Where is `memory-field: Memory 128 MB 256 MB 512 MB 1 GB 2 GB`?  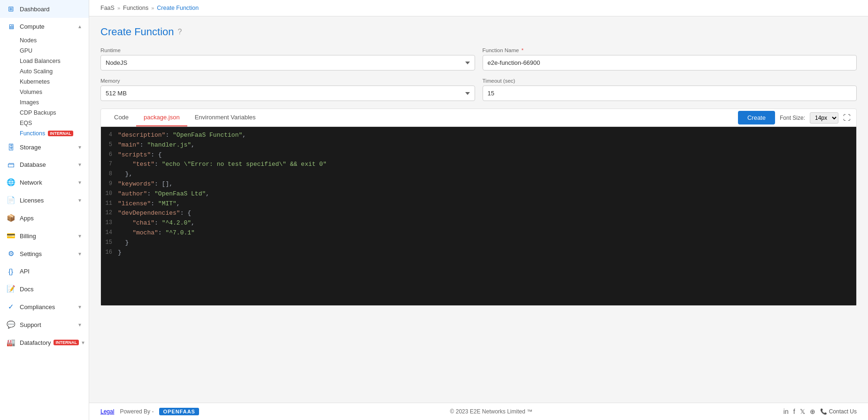 memory-field: Memory 128 MB 256 MB 512 MB 1 GB 2 GB is located at coordinates (288, 89).